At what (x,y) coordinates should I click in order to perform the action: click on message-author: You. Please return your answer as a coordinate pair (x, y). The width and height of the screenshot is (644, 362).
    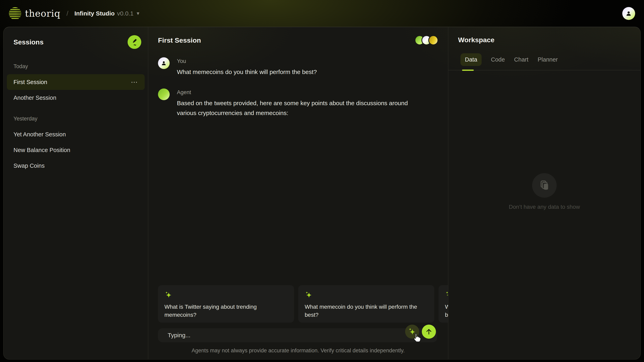
    Looking at the image, I should click on (247, 61).